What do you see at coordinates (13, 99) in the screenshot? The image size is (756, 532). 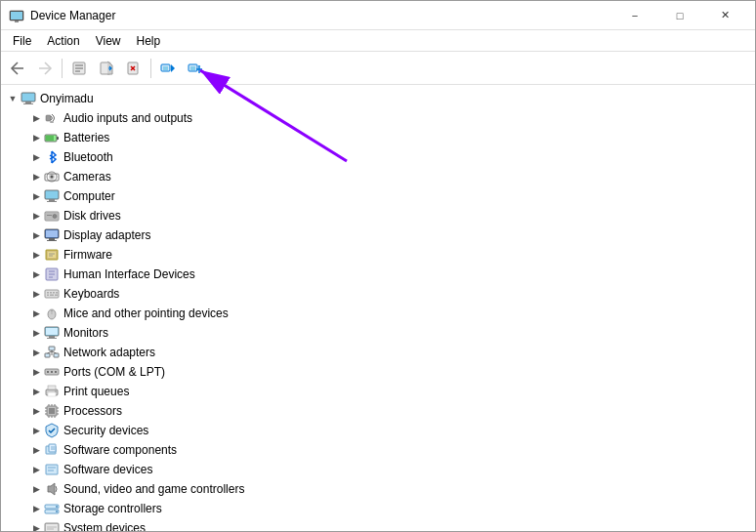 I see `root-expand-icon: ▼` at bounding box center [13, 99].